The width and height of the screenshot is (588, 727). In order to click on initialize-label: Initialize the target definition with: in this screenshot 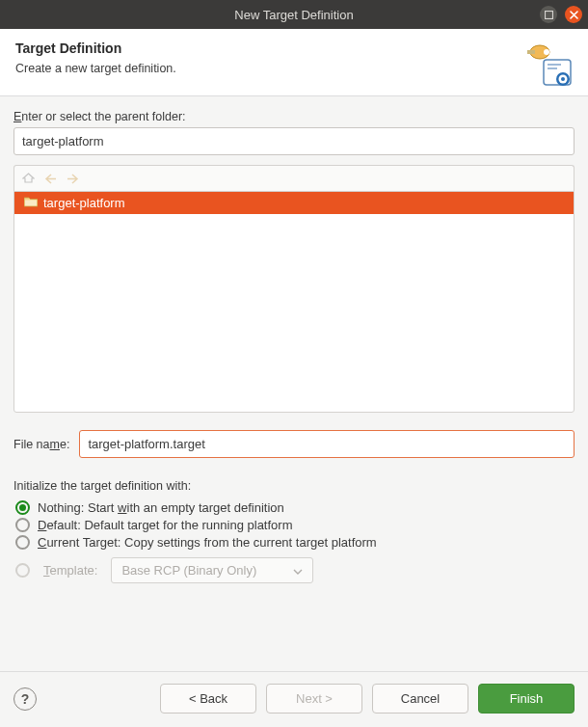, I will do `click(294, 486)`.